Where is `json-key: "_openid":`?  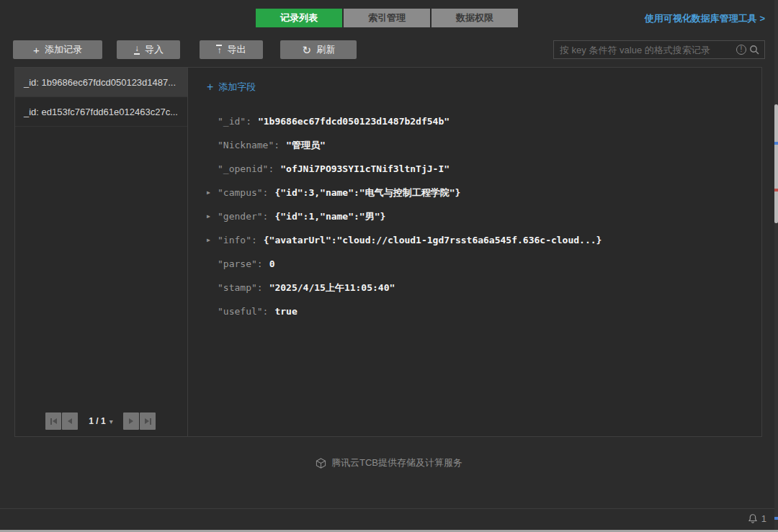
json-key: "_openid": is located at coordinates (246, 168).